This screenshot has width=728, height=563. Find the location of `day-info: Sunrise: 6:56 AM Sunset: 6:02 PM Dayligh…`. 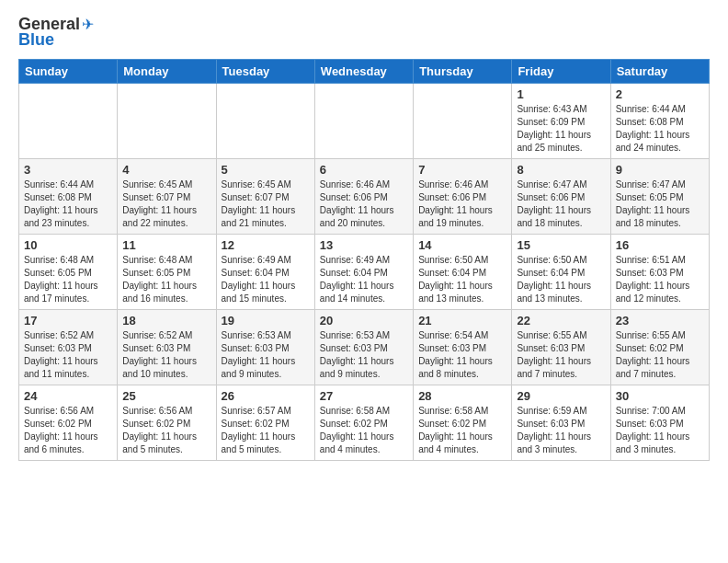

day-info: Sunrise: 6:56 AM Sunset: 6:02 PM Dayligh… is located at coordinates (68, 431).